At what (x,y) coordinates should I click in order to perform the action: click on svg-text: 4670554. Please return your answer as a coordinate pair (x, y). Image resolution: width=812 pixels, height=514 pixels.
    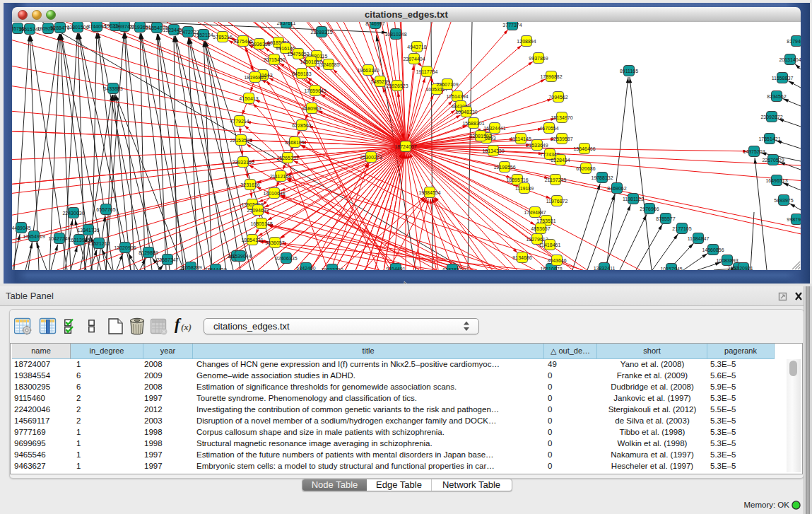
    Looking at the image, I should click on (548, 129).